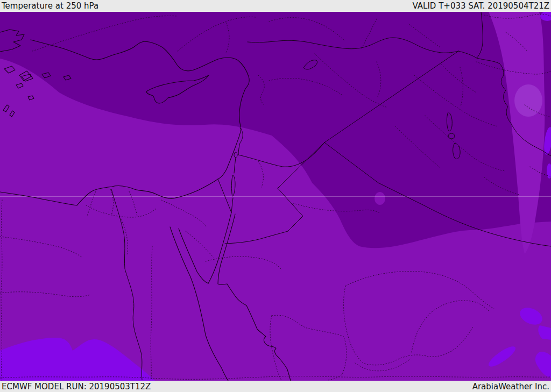  What do you see at coordinates (528, 101) in the screenshot?
I see `temp-region-band-light` at bounding box center [528, 101].